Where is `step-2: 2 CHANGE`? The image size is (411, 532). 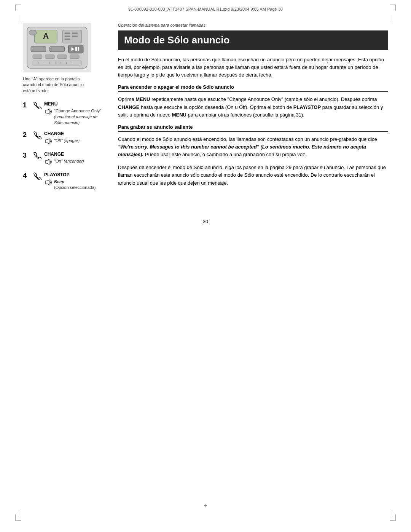 step-2: 2 CHANGE is located at coordinates (65, 139).